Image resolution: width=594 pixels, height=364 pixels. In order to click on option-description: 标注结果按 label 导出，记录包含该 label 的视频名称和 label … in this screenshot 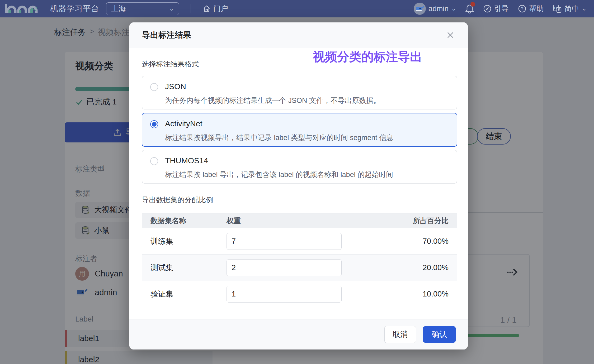, I will do `click(279, 175)`.